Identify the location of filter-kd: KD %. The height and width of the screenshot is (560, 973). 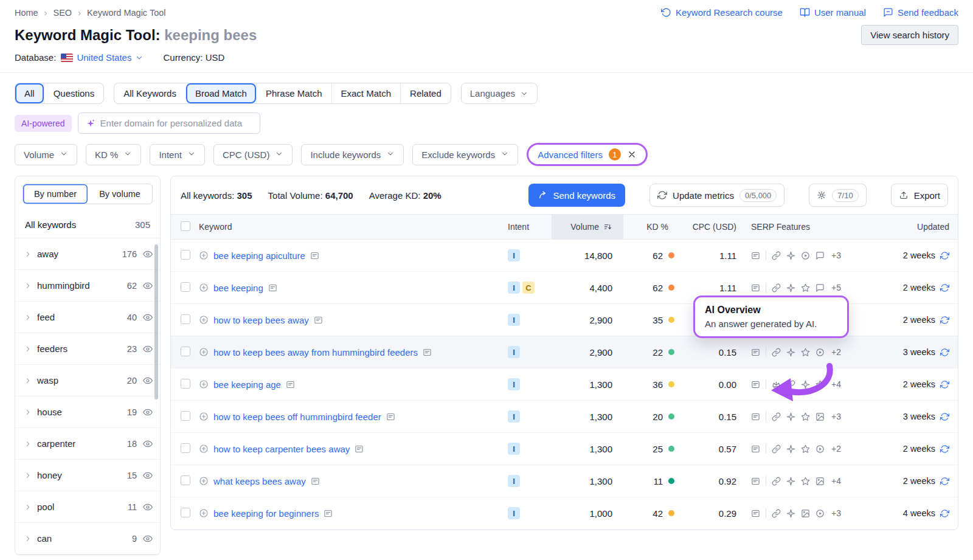
(113, 154).